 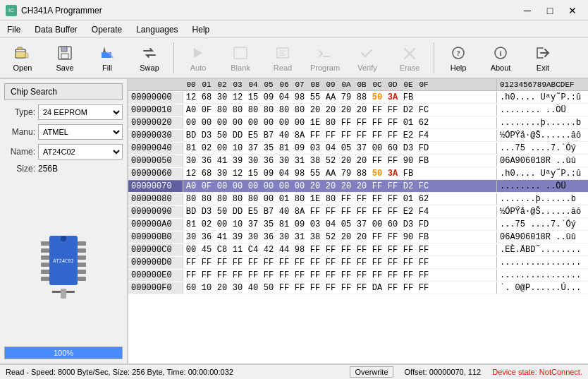 What do you see at coordinates (253, 224) in the screenshot?
I see `hex-byte-10-4: 37` at bounding box center [253, 224].